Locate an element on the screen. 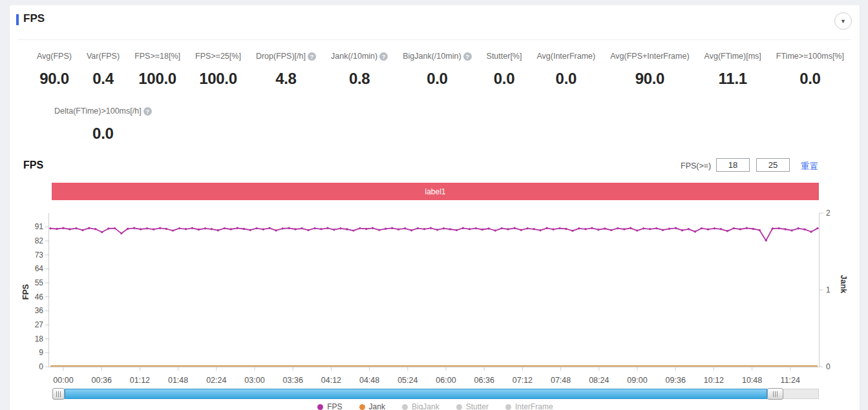 Image resolution: width=868 pixels, height=410 pixels. stat-label: Avg(FPS) is located at coordinates (54, 56).